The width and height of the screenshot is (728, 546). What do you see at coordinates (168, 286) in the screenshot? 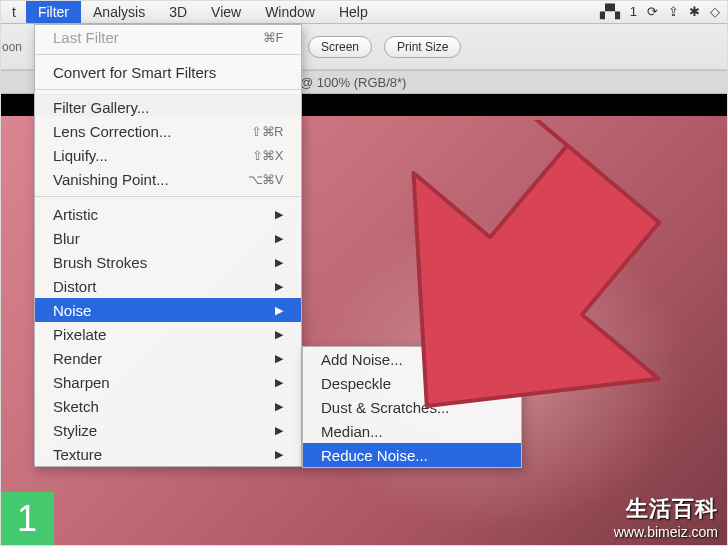
I see `menu-group-distort: Distort▶` at bounding box center [168, 286].